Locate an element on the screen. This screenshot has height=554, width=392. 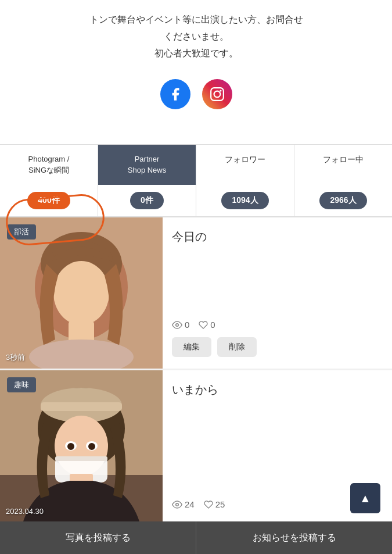
tab-partnershop: PartnerShop News is located at coordinates (148, 165).